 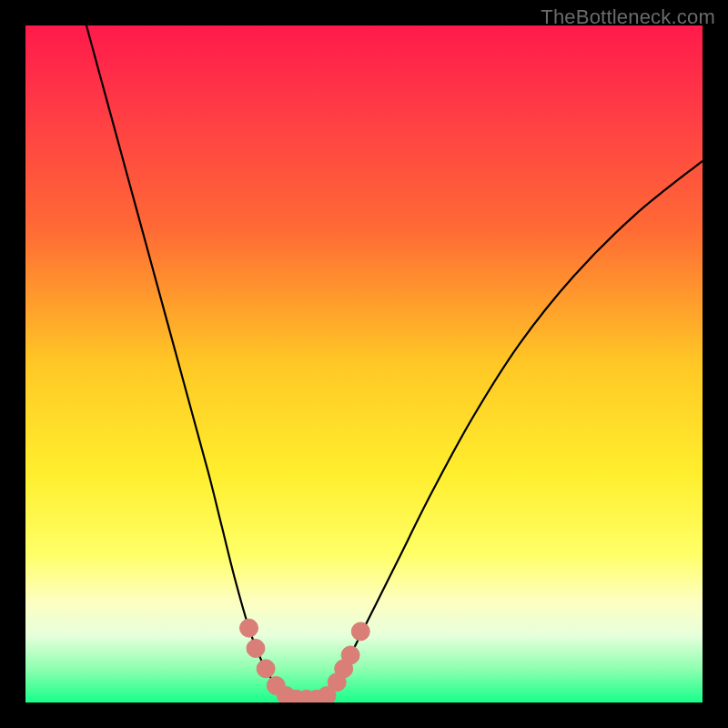 I want to click on watermark-text: TheBottleneck.com, so click(x=628, y=17).